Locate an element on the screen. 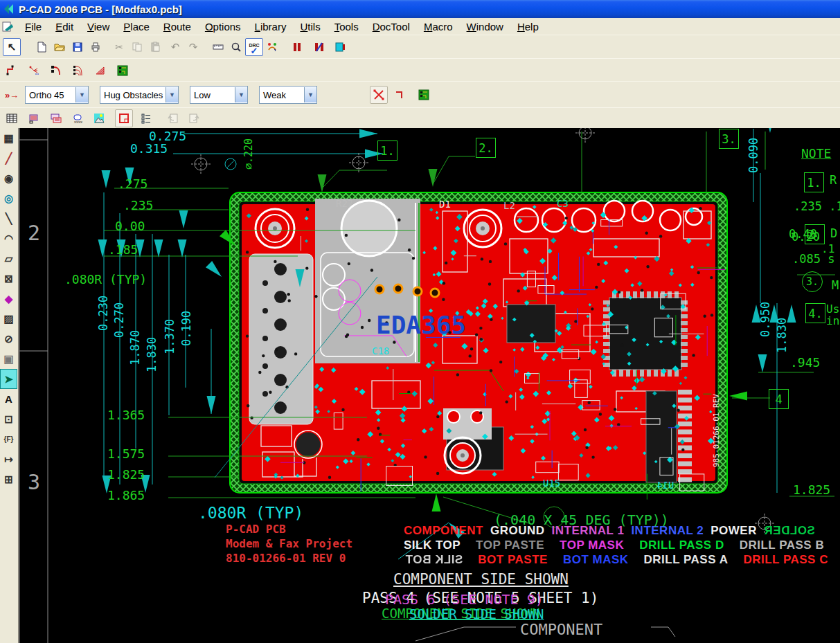 The height and width of the screenshot is (643, 840). route-miter-icon is located at coordinates (100, 71).